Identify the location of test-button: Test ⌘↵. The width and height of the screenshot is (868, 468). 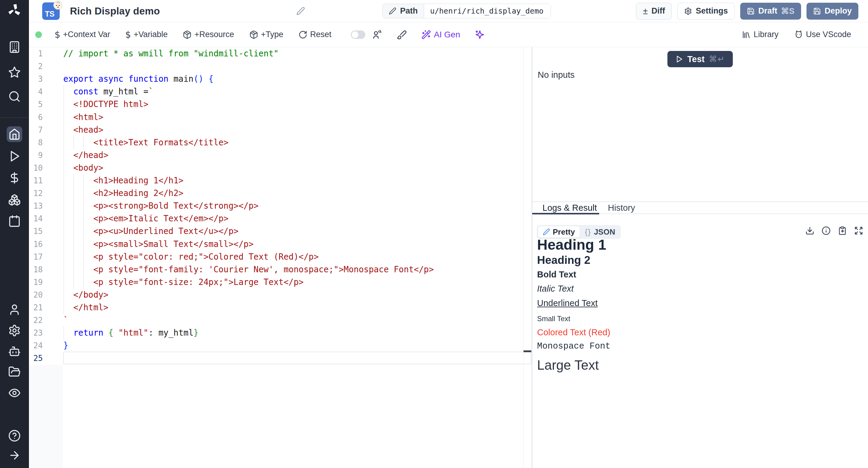
(700, 59).